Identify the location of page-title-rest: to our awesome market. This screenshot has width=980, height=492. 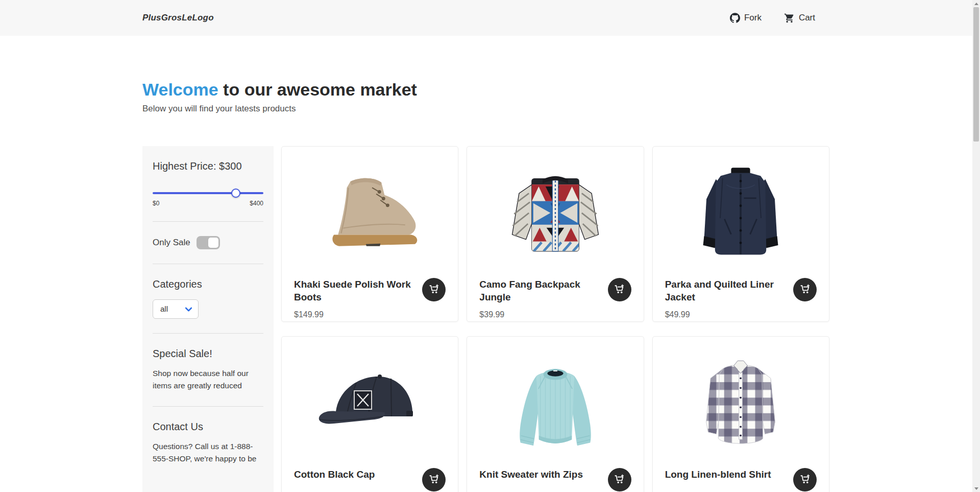
(320, 89).